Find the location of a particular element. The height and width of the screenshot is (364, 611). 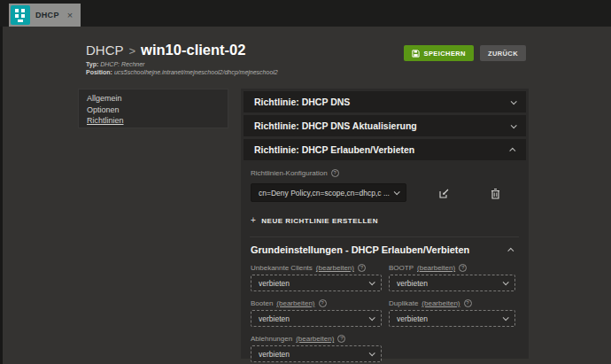

tab-close-icon: × is located at coordinates (70, 16).